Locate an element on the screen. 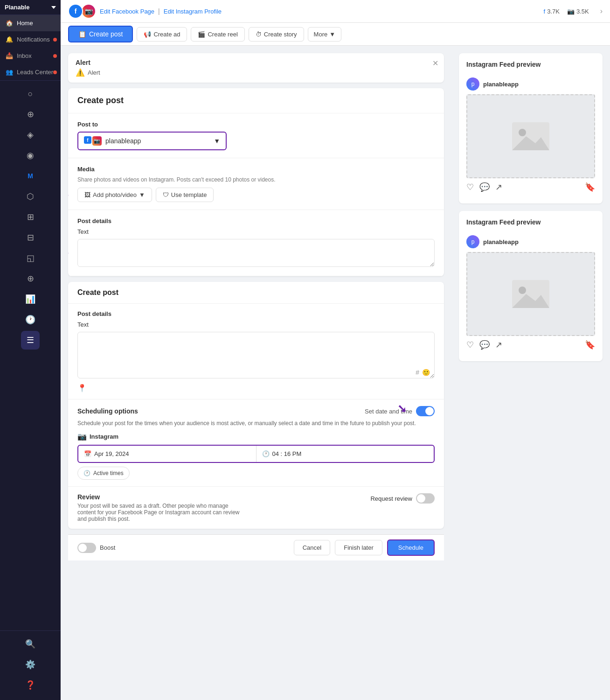 Image resolution: width=610 pixels, height=700 pixels. sidebar-icon-5: ⬡ is located at coordinates (30, 196).